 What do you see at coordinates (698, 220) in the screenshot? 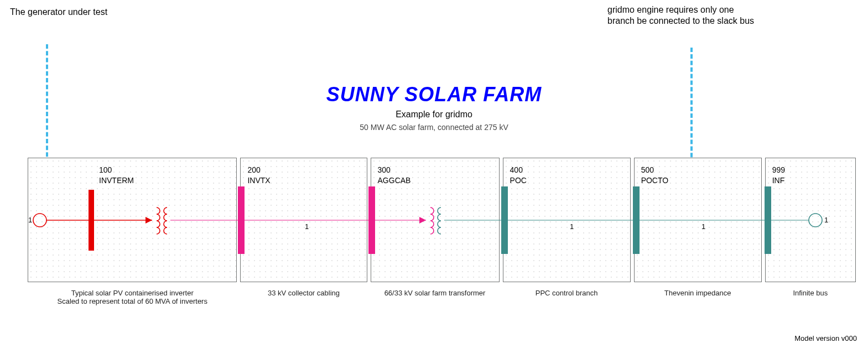
I see `panel-pocto: 500POCTO` at bounding box center [698, 220].